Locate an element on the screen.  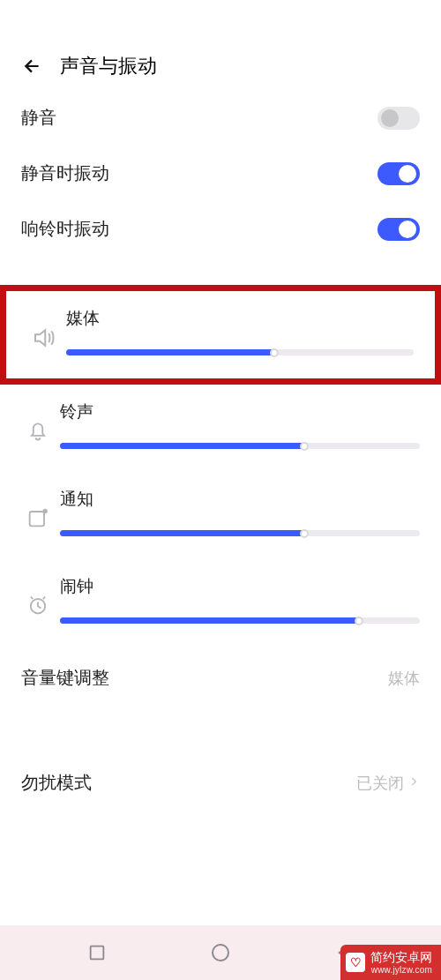
nav-recents-icon is located at coordinates (97, 953).